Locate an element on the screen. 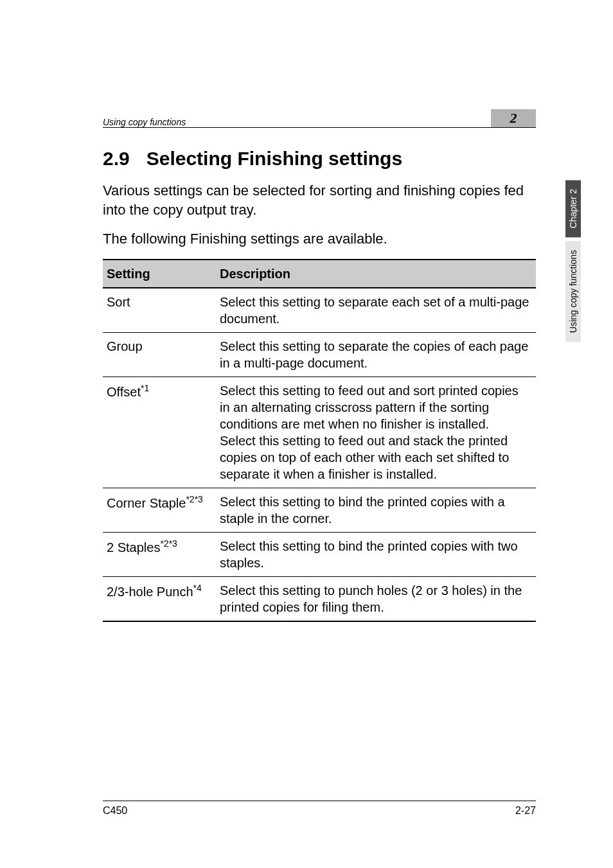 The image size is (613, 868). chapter-number: 2 is located at coordinates (514, 118).